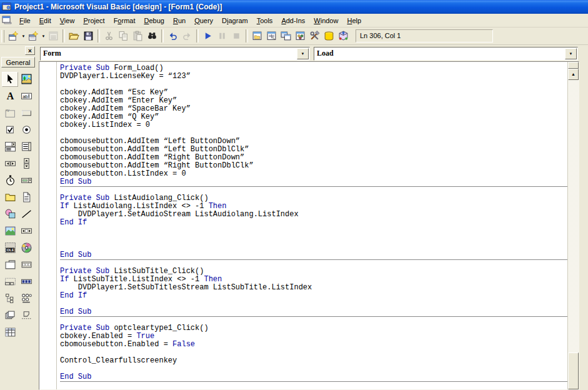 The height and width of the screenshot is (390, 588). Describe the element at coordinates (571, 54) in the screenshot. I see `procedure-combobox-dropdown-button: ▼` at that location.